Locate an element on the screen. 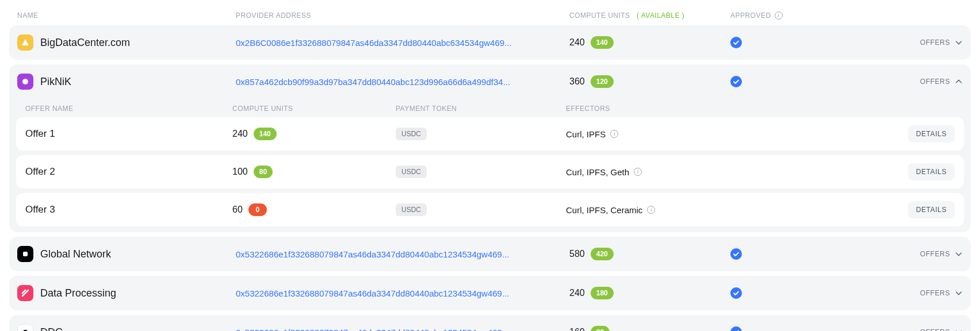 This screenshot has width=980, height=331. provider-row: PikNiK 0x857a462dcb90f99a3d97ba347dd8044… is located at coordinates (490, 82).